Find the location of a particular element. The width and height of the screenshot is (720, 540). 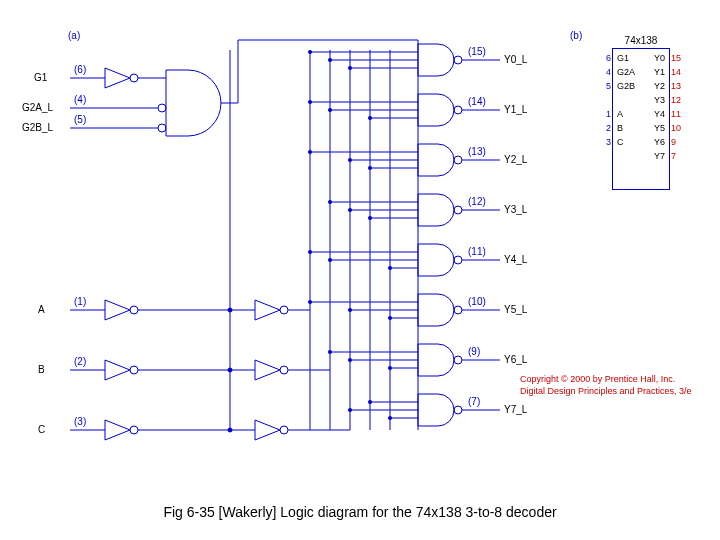

chip-pin-11: 11 is located at coordinates (681, 114).